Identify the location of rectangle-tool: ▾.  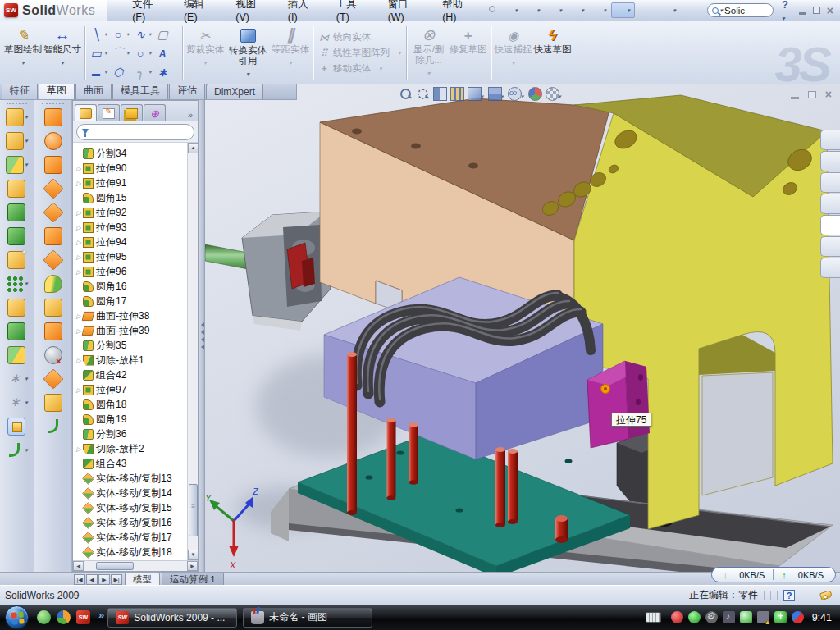
(100, 53).